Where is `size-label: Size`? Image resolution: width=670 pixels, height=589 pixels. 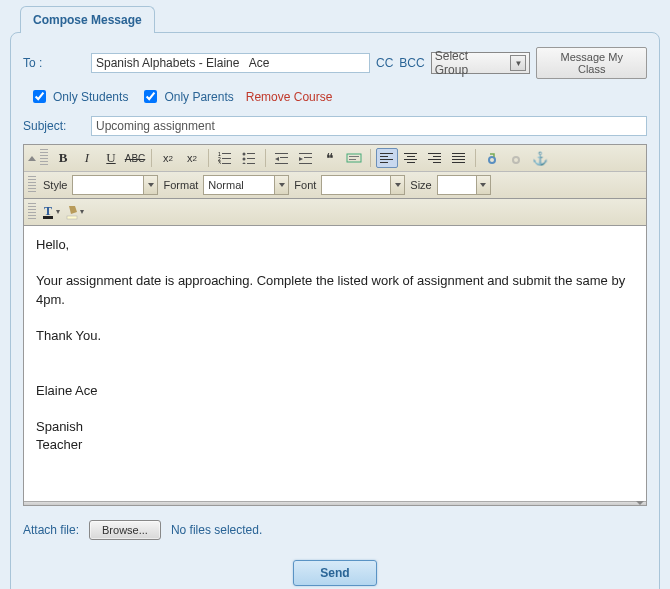
size-label: Size is located at coordinates (420, 185).